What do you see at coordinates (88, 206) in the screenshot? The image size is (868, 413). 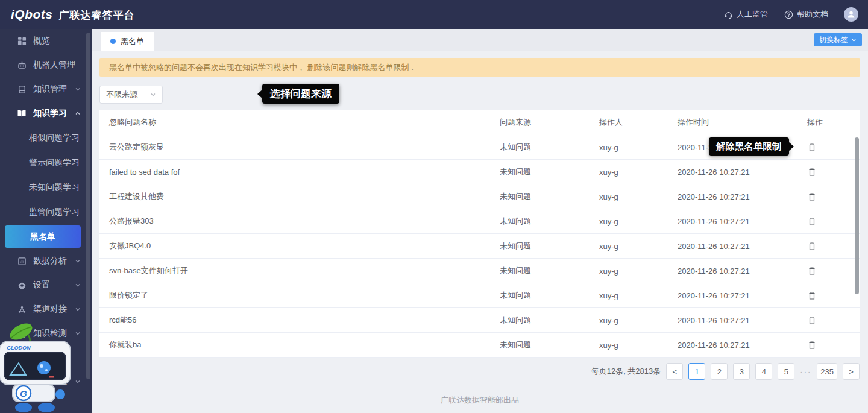 I see `sidebar-scrollbar` at bounding box center [88, 206].